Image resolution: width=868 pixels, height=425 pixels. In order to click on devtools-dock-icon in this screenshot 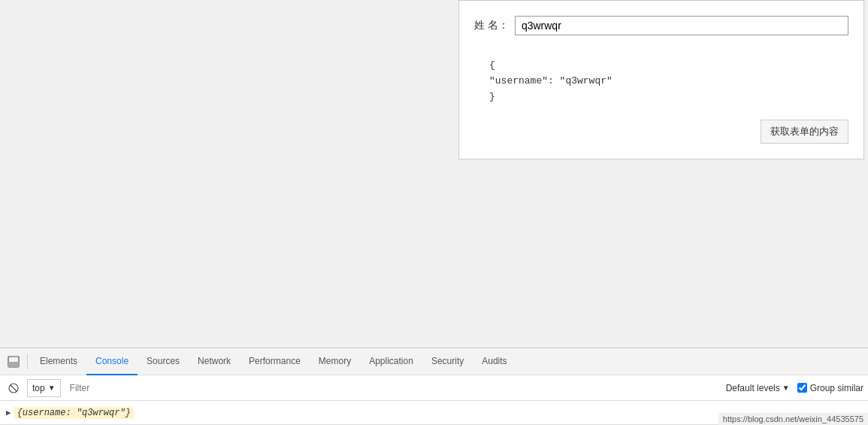, I will do `click(14, 362)`.